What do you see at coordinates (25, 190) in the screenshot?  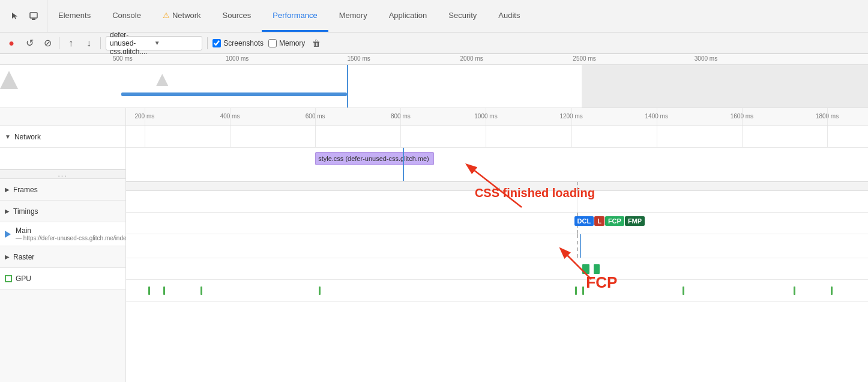 I see `frames-label: Frames` at bounding box center [25, 190].